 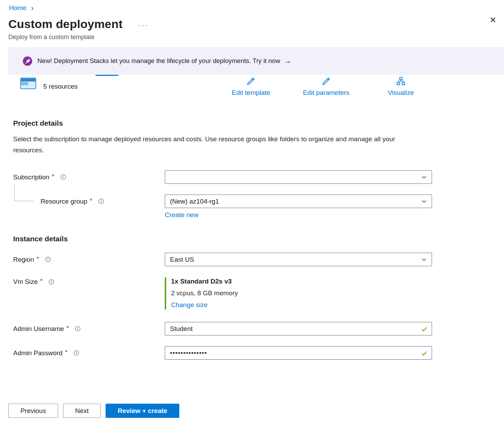 What do you see at coordinates (254, 294) in the screenshot?
I see `vm-size-row: Vm Size * 1x Standard D2s v3 2 vcpus, 8 …` at bounding box center [254, 294].